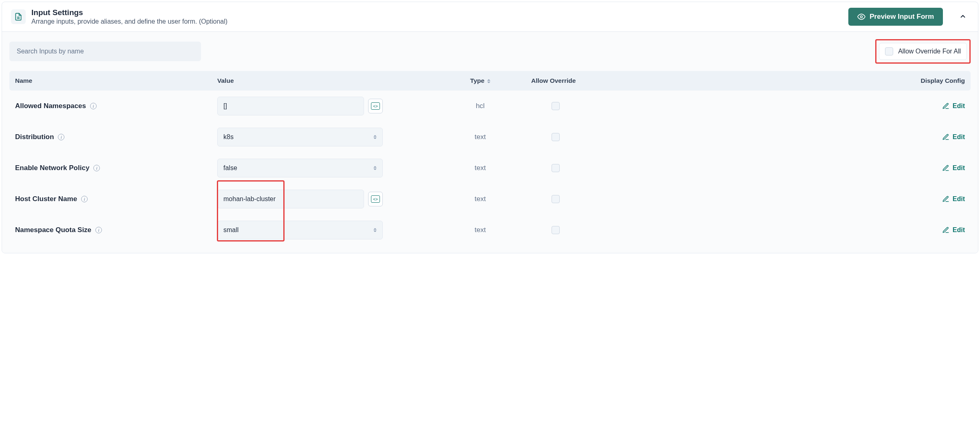 This screenshot has height=443, width=980. I want to click on sort-icon, so click(489, 81).